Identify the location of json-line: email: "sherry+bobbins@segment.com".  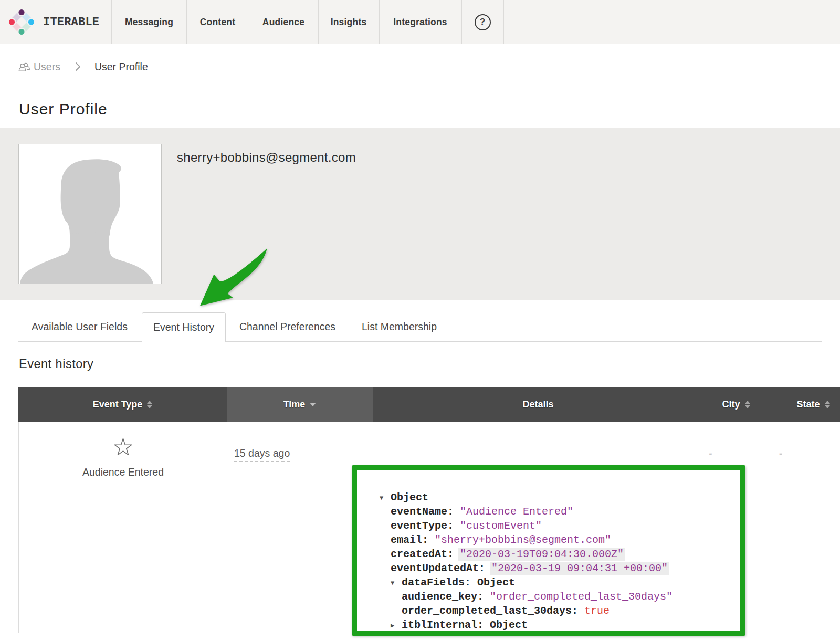
(566, 540).